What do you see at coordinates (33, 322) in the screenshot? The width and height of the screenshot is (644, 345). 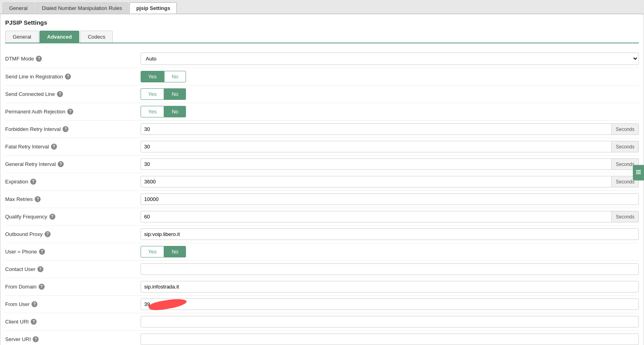 I see `help-client-uri: ?` at bounding box center [33, 322].